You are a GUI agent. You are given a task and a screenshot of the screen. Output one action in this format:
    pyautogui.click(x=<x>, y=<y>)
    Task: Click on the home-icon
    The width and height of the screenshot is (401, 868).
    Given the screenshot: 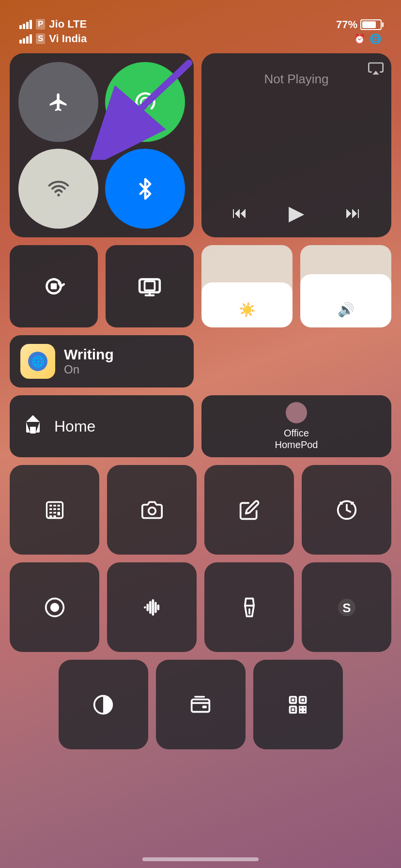 What is the action you would take?
    pyautogui.click(x=33, y=426)
    